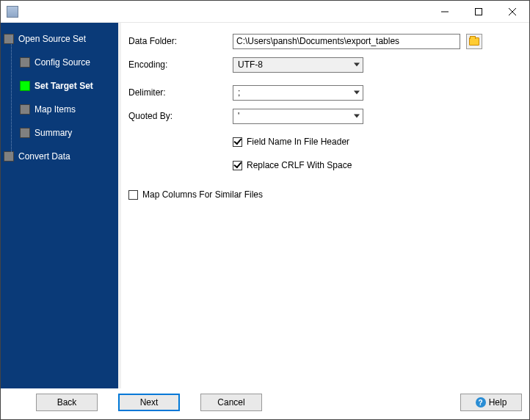 The height and width of the screenshot is (420, 530). What do you see at coordinates (481, 402) in the screenshot?
I see `help-icon: ?` at bounding box center [481, 402].